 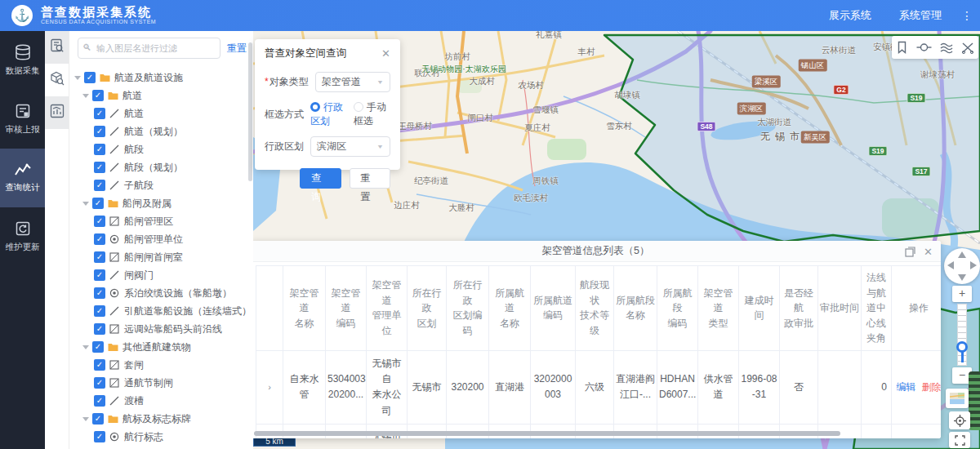 What do you see at coordinates (105, 78) in the screenshot?
I see `folder-icon` at bounding box center [105, 78].